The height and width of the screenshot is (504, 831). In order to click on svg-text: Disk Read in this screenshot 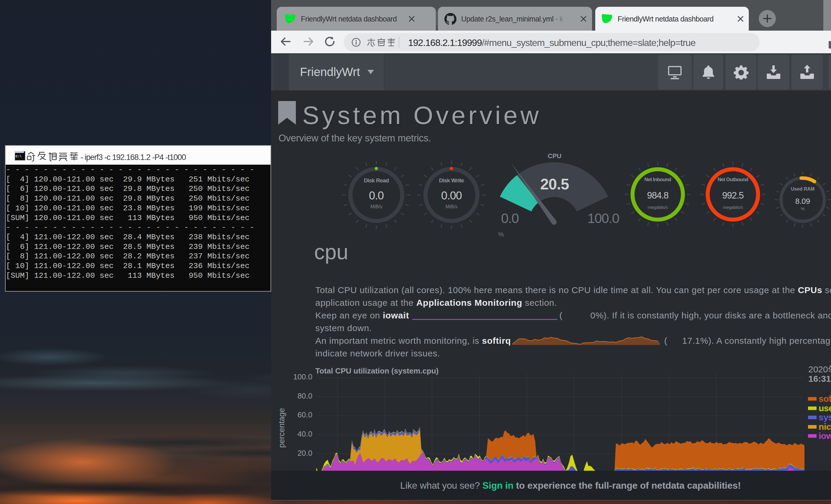, I will do `click(376, 180)`.